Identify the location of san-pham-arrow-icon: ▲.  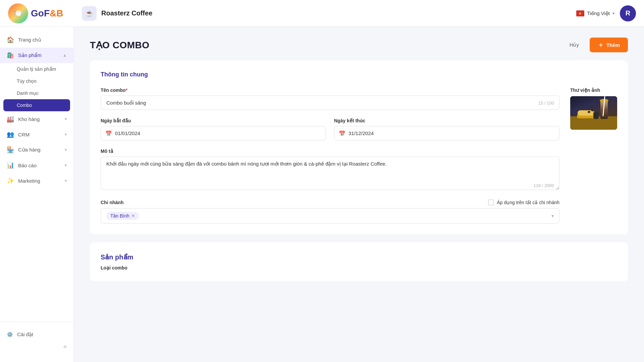
(65, 55).